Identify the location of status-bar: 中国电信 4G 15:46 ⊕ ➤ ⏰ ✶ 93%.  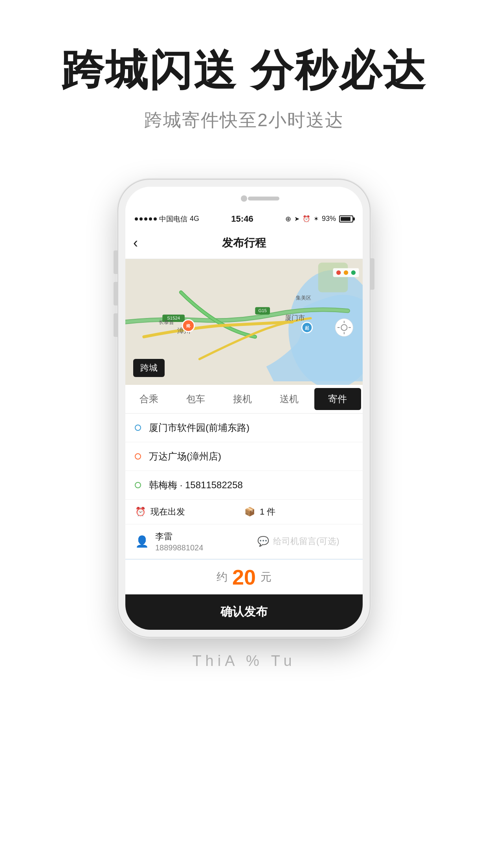
(244, 219).